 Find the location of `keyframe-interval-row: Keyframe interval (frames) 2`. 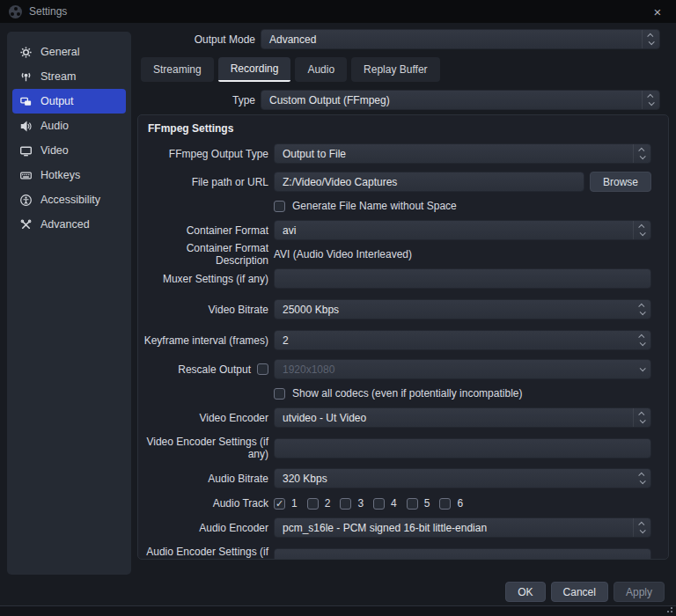

keyframe-interval-row: Keyframe interval (frames) 2 is located at coordinates (394, 340).